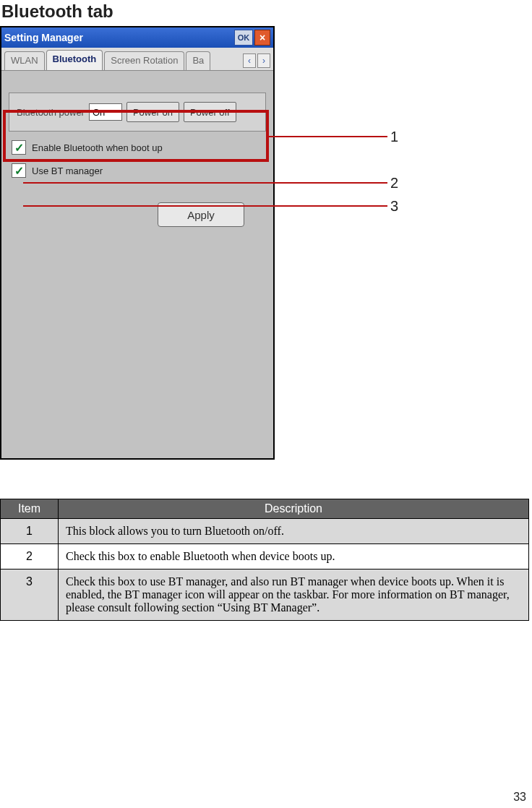 The width and height of the screenshot is (532, 808). I want to click on tab-scroll-left: ‹, so click(249, 61).